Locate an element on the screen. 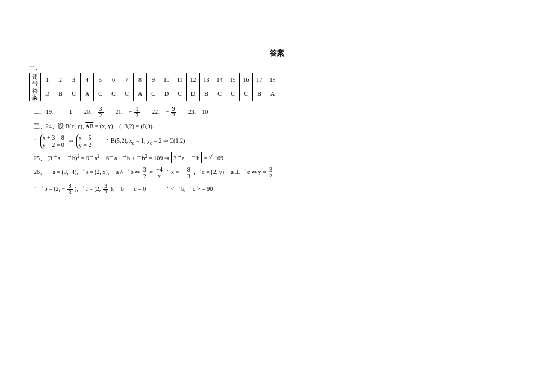 The image size is (554, 392). frac-3-2c: 32 is located at coordinates (106, 189).